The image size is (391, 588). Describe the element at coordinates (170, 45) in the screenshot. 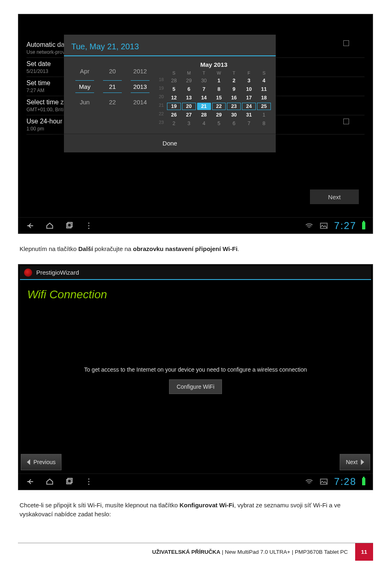

I see `dialog-title: Tue, May 21, 2013` at that location.